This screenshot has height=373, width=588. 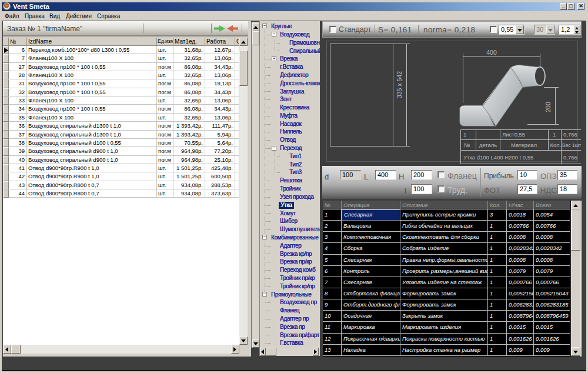 What do you see at coordinates (524, 145) in the screenshot?
I see `svg-text: Материал` at bounding box center [524, 145].